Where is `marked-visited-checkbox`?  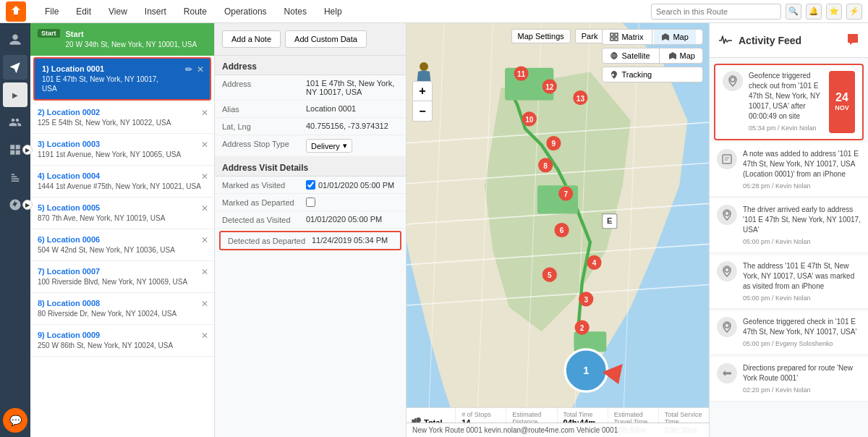 marked-visited-checkbox is located at coordinates (311, 185).